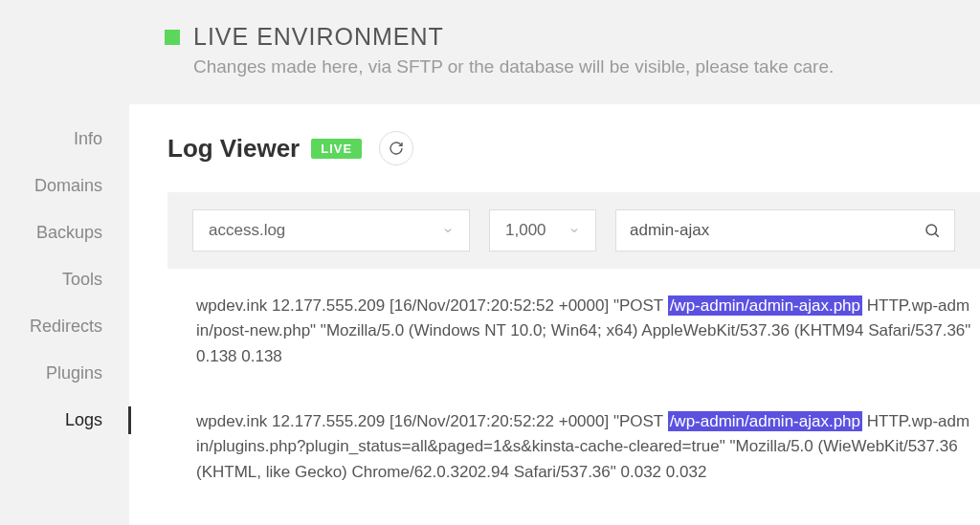  What do you see at coordinates (65, 327) in the screenshot?
I see `sidebar-item-redirects: Redirects` at bounding box center [65, 327].